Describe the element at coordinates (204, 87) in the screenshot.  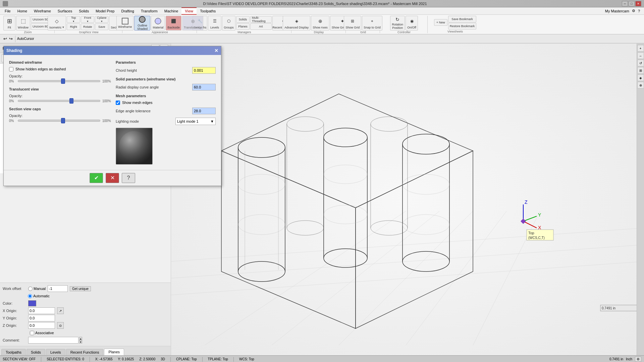
I see `radial-curve-input: 60.0` at that location.